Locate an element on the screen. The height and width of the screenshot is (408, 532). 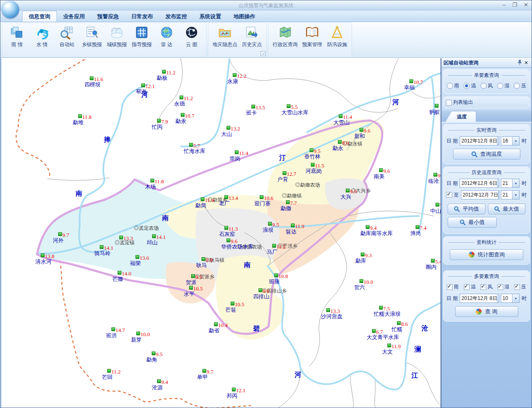
toolbar-button-water: 水 情 is located at coordinates (42, 36).